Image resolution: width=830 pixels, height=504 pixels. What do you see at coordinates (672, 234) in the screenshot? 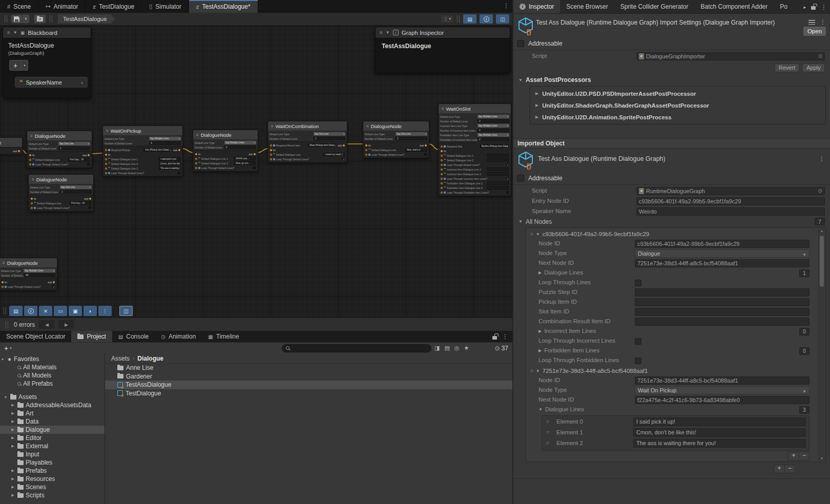
I see `node-entry-header: =▼c93b5606-401f-49a2-99b5-9ecbf1fa9c29` at bounding box center [672, 234].